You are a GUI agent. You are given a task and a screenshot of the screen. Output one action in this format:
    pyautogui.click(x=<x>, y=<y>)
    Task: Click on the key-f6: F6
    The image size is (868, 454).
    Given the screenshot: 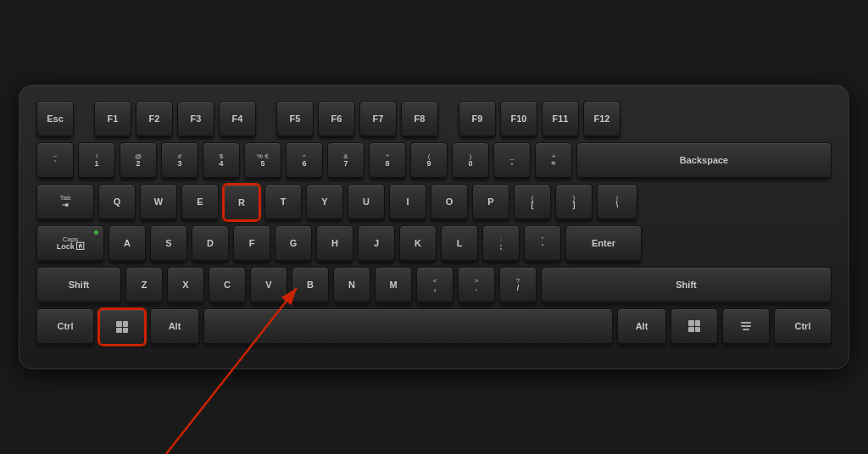 What is the action you would take?
    pyautogui.click(x=337, y=119)
    